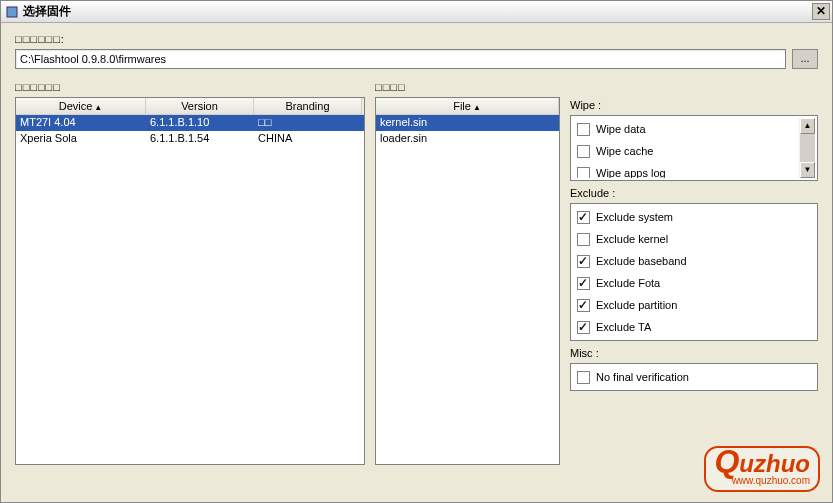 Image resolution: width=833 pixels, height=503 pixels. Describe the element at coordinates (762, 462) in the screenshot. I see `watermark-brand: Quzhuo` at that location.